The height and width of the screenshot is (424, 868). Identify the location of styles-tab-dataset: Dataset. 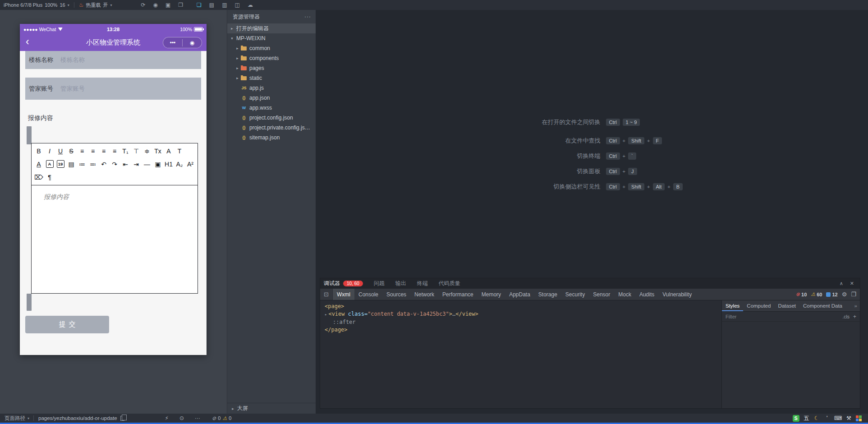
(787, 306).